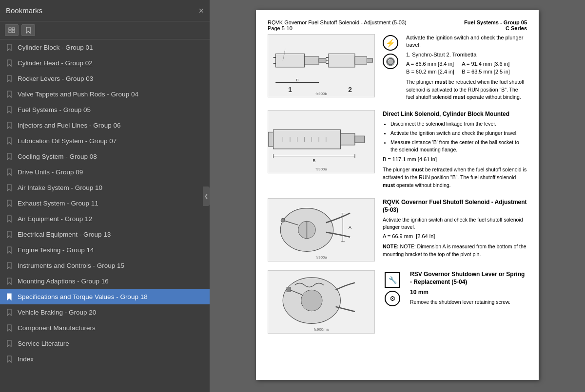  I want to click on bookmark-label-service-lit: Service Literature, so click(111, 344).